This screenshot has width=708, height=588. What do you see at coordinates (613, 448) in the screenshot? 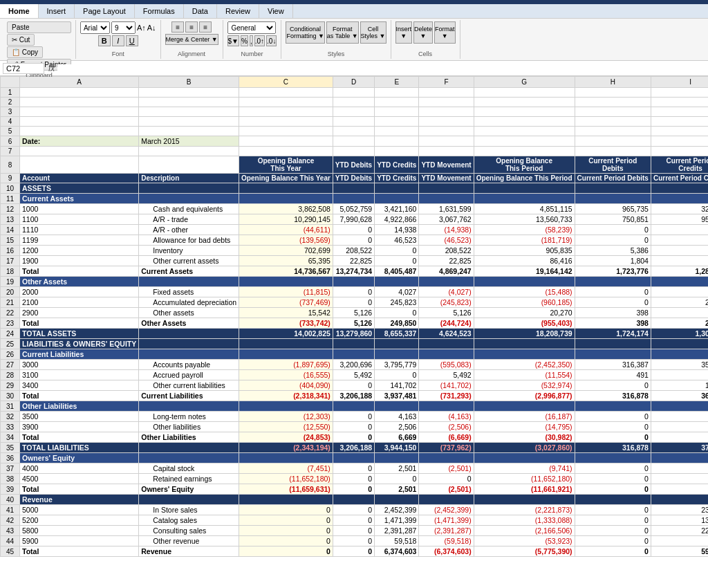
I see `total-assets-cell: 316,878` at bounding box center [613, 448].